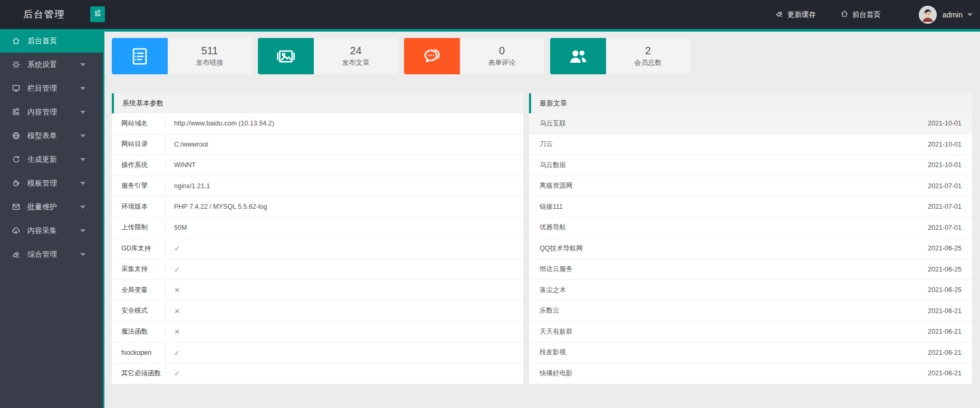 Image resolution: width=980 pixels, height=408 pixels. Describe the element at coordinates (52, 136) in the screenshot. I see `sidebar-item-模型表单: 模型表单` at that location.